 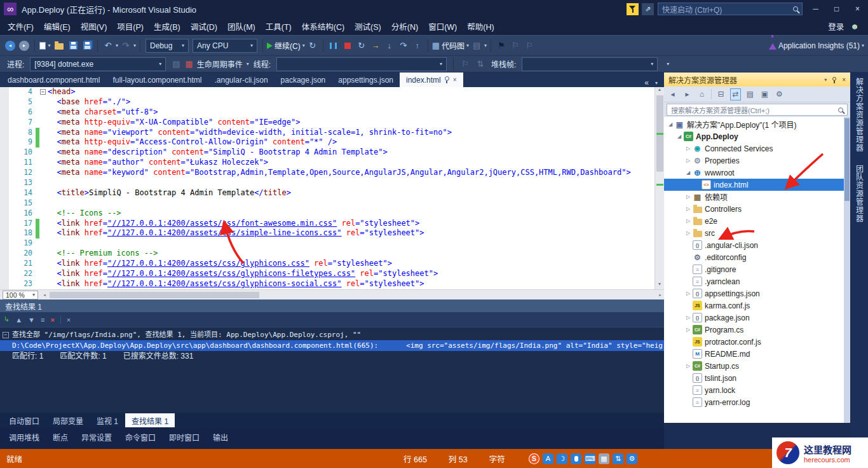 What do you see at coordinates (757, 233) in the screenshot?
I see `tree-item: ▷src` at bounding box center [757, 233].